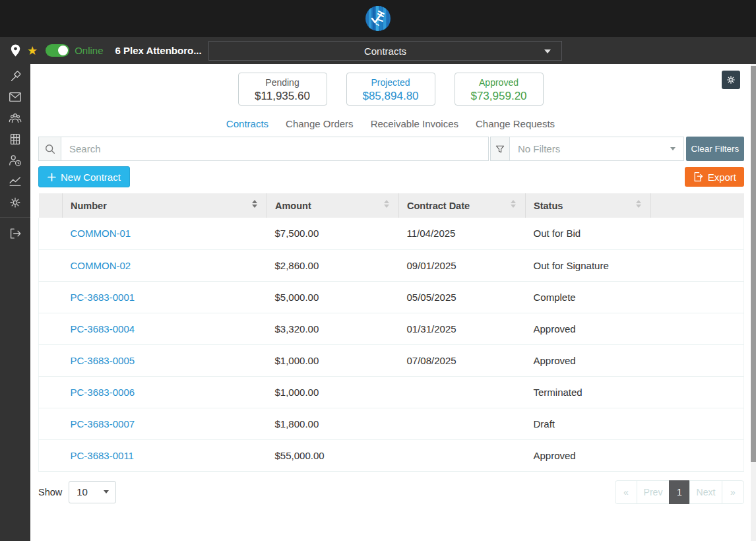 Image resolution: width=756 pixels, height=541 pixels. I want to click on page-selector-dropdown: Contracts, so click(385, 51).